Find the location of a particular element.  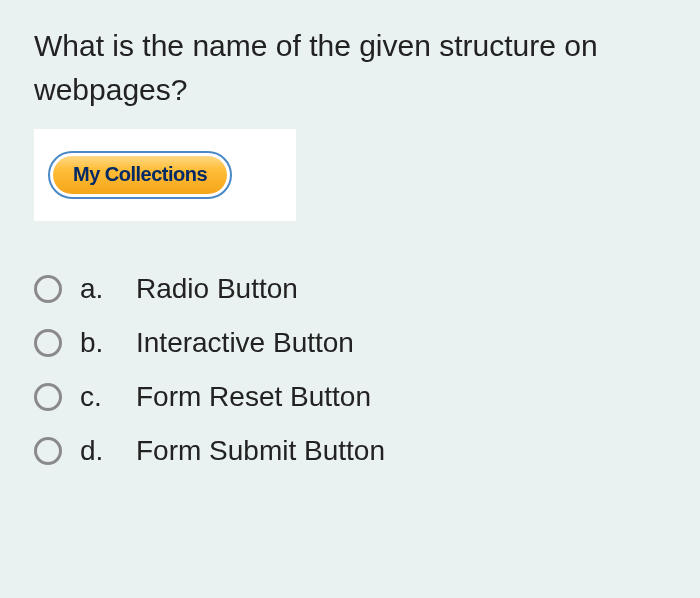

option-letter: a. is located at coordinates (99, 289).